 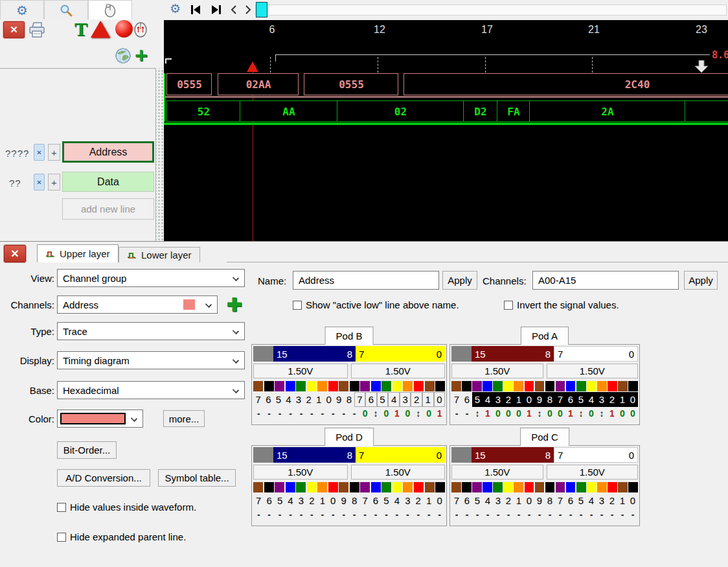 I want to click on signal-name-data: Data, so click(x=108, y=181).